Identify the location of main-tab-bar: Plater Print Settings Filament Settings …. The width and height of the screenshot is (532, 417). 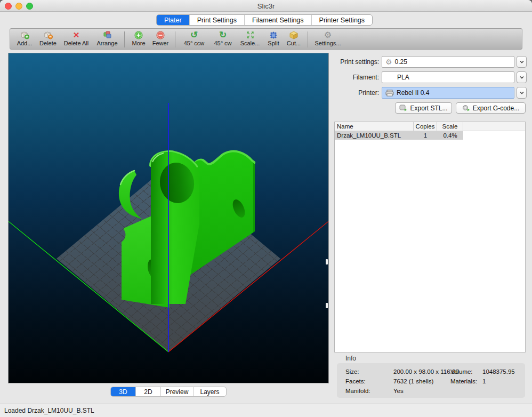
(264, 20).